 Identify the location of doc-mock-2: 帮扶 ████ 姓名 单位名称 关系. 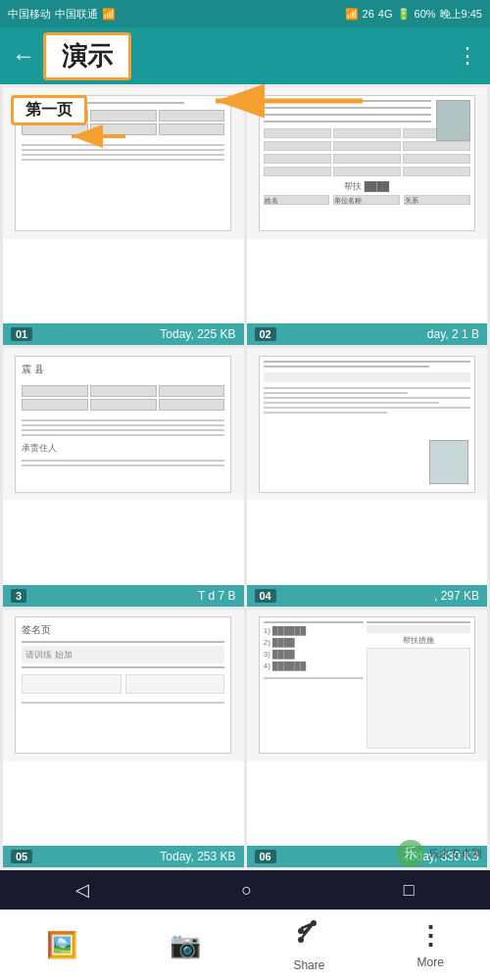
(367, 164).